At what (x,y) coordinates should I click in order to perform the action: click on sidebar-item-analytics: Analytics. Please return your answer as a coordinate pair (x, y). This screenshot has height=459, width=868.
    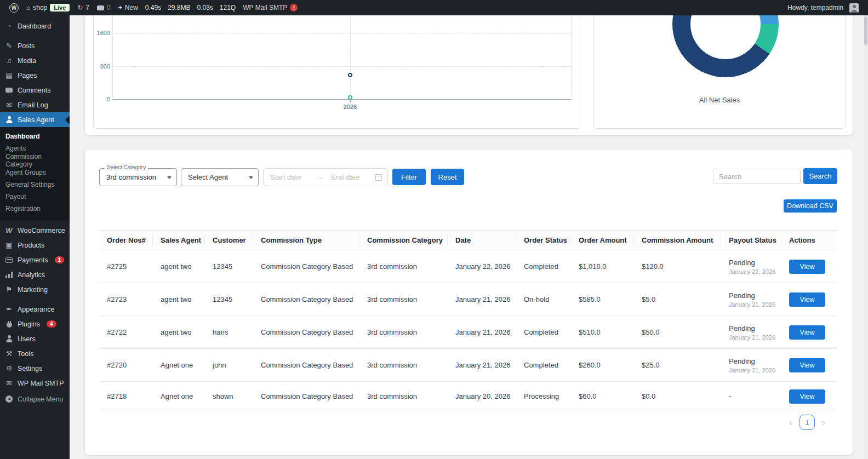
    Looking at the image, I should click on (35, 275).